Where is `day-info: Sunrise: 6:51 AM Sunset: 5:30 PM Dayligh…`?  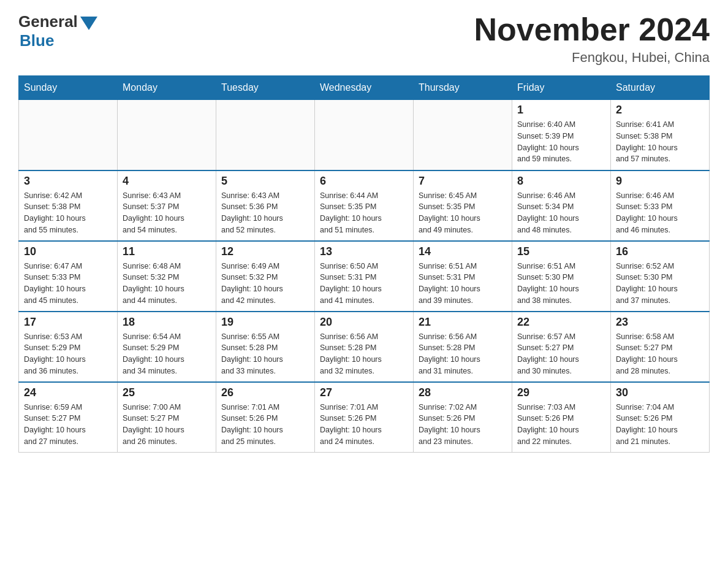
day-info: Sunrise: 6:51 AM Sunset: 5:30 PM Dayligh… is located at coordinates (561, 283).